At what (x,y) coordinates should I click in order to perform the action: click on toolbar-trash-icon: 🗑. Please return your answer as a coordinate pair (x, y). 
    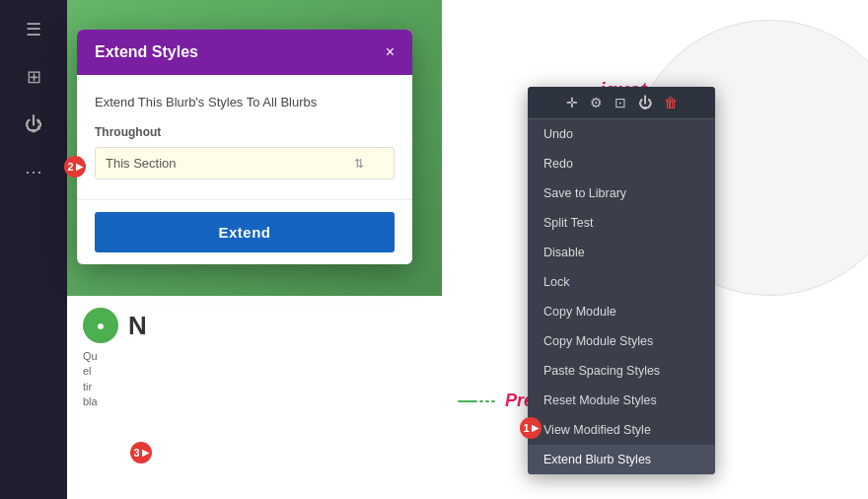
    Looking at the image, I should click on (671, 103).